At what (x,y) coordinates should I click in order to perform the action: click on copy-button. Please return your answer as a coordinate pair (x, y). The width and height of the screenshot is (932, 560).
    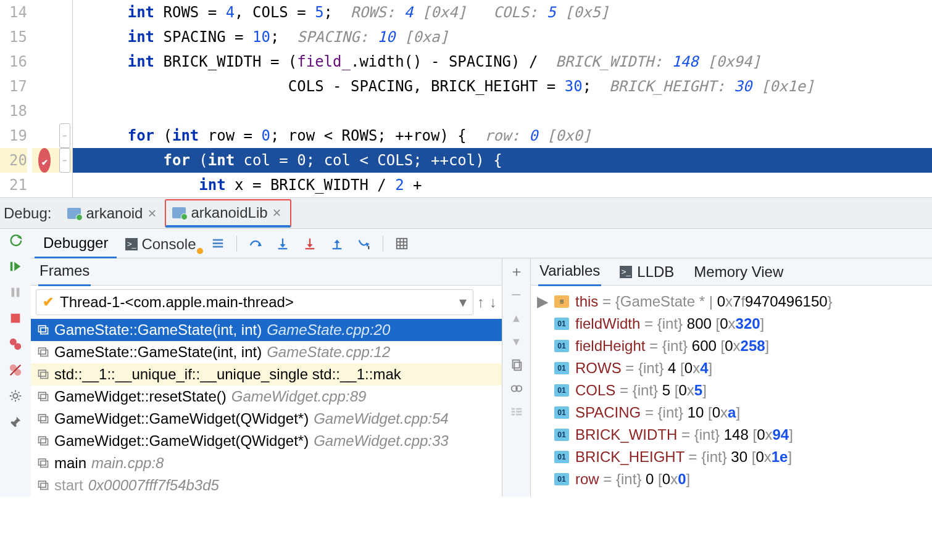
    Looking at the image, I should click on (517, 365).